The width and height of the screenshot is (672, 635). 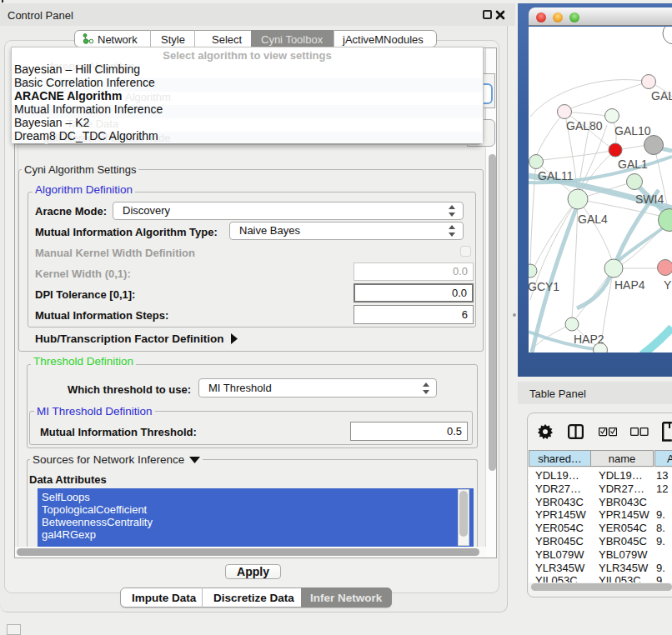 I want to click on svg-text: GCY1, so click(x=544, y=287).